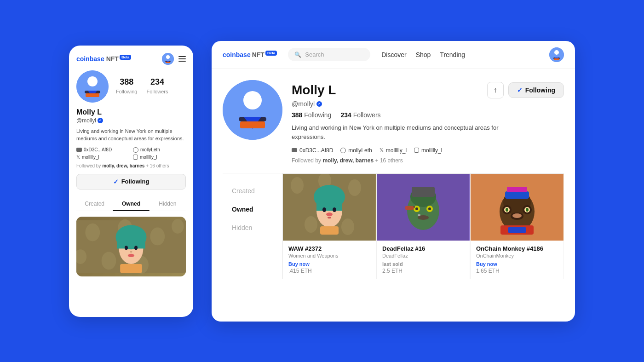  Describe the element at coordinates (557, 55) in the screenshot. I see `desktop-user-avatar` at that location.